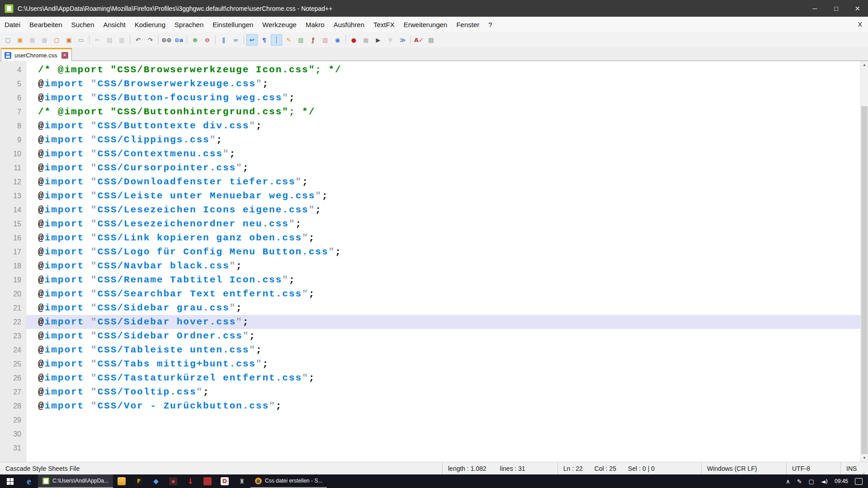 Image resolution: width=868 pixels, height=488 pixels. I want to click on line-number: 5, so click(13, 84).